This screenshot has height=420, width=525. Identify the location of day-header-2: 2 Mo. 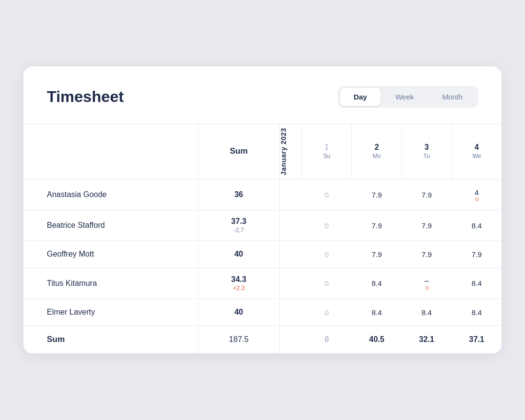
(377, 151).